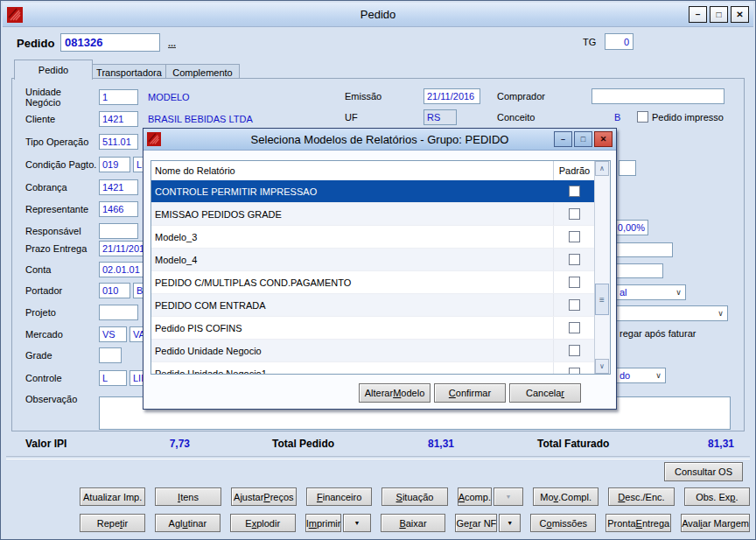  What do you see at coordinates (545, 393) in the screenshot?
I see `cancelar-button: Cancelar` at bounding box center [545, 393].